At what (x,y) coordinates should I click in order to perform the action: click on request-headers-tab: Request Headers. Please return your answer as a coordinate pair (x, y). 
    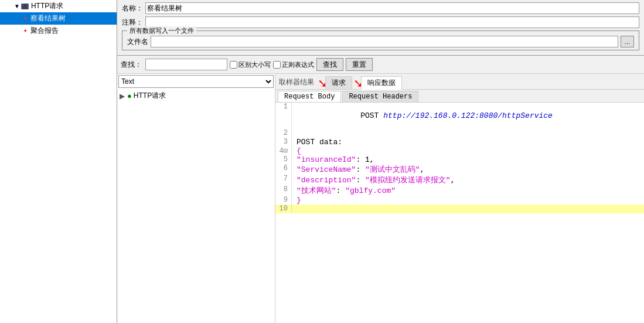
    Looking at the image, I should click on (380, 96).